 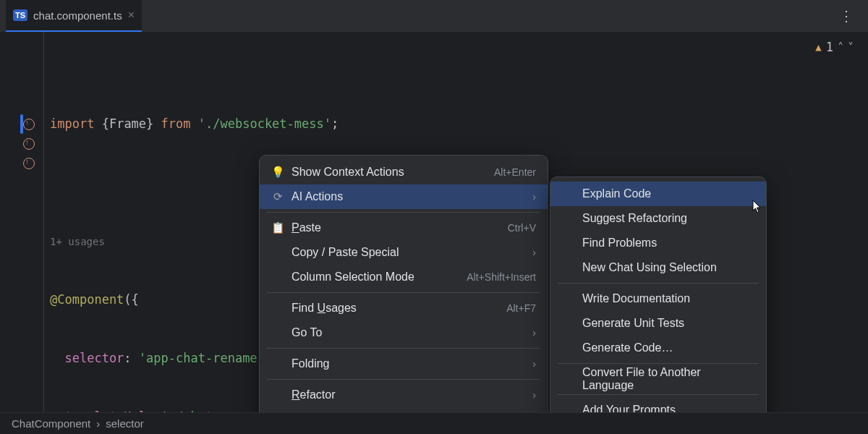 What do you see at coordinates (668, 268) in the screenshot?
I see `menu-item-label: New Chat Using Selection` at bounding box center [668, 268].